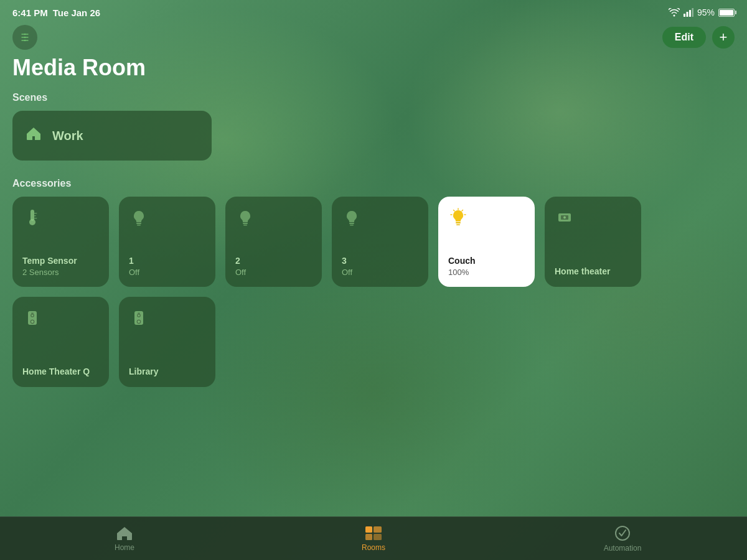 The image size is (747, 560). I want to click on wifi-icon, so click(674, 12).